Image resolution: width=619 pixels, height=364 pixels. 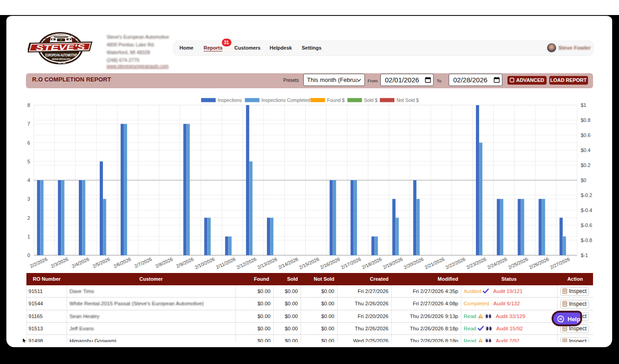 What do you see at coordinates (497, 263) in the screenshot?
I see `svg-text: 2/24/2026` at bounding box center [497, 263].